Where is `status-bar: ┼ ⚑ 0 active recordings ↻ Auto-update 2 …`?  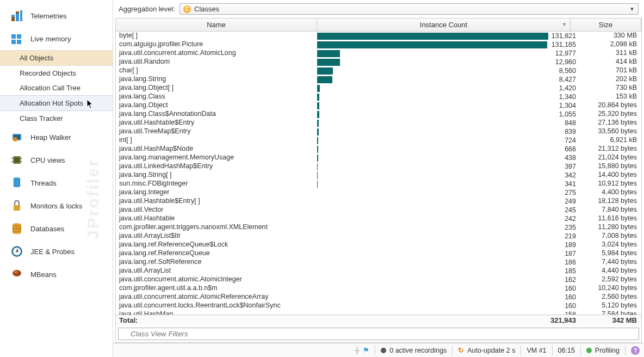
status-bar: ┼ ⚑ 0 active recordings ↻ Auto-update 2 … is located at coordinates (379, 350).